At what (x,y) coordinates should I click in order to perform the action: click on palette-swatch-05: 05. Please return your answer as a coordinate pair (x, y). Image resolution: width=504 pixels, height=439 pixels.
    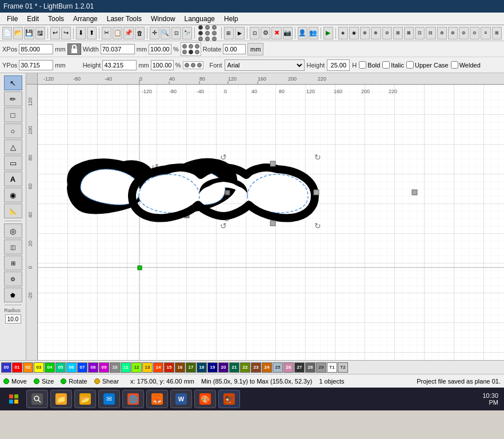
    Looking at the image, I should click on (61, 368).